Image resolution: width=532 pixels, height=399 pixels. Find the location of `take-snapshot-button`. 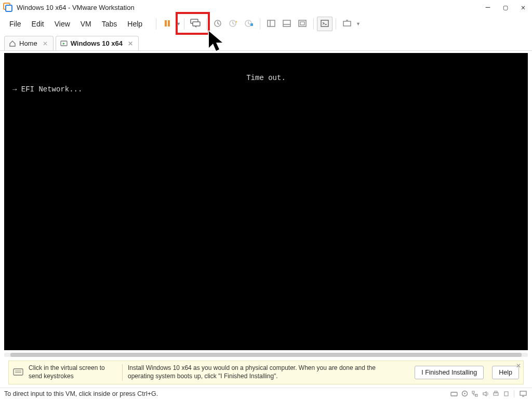

take-snapshot-button is located at coordinates (218, 24).